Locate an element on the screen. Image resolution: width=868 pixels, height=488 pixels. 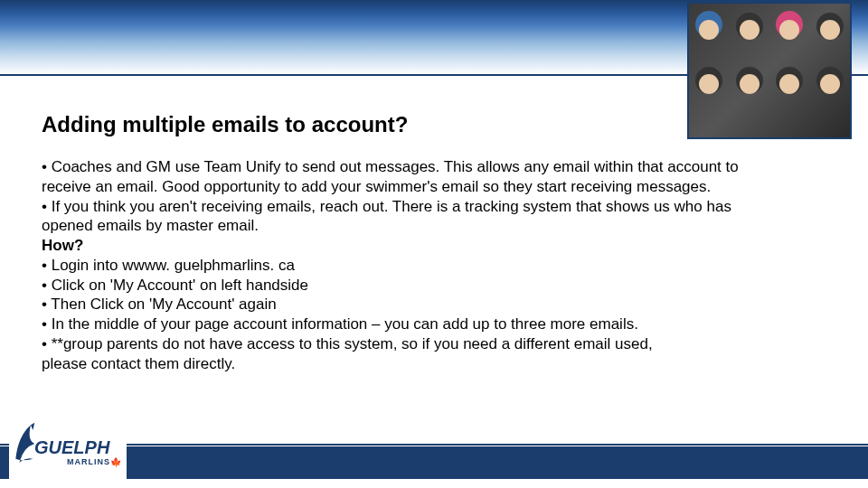
logo-text-sub: MARLINS is located at coordinates (89, 462).